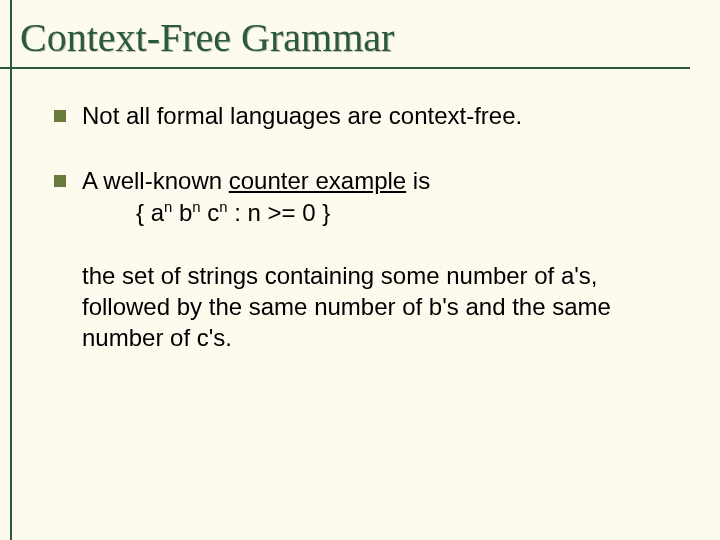 The height and width of the screenshot is (540, 720). Describe the element at coordinates (360, 38) in the screenshot. I see `slide-title: Context-Free Grammar` at that location.